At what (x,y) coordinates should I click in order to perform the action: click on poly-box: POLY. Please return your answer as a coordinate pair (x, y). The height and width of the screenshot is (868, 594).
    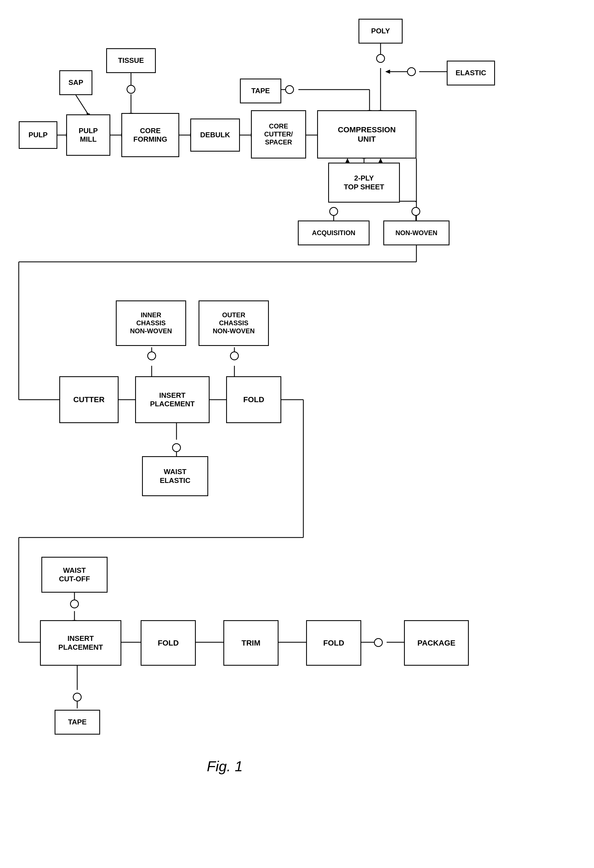
    Looking at the image, I should click on (381, 31).